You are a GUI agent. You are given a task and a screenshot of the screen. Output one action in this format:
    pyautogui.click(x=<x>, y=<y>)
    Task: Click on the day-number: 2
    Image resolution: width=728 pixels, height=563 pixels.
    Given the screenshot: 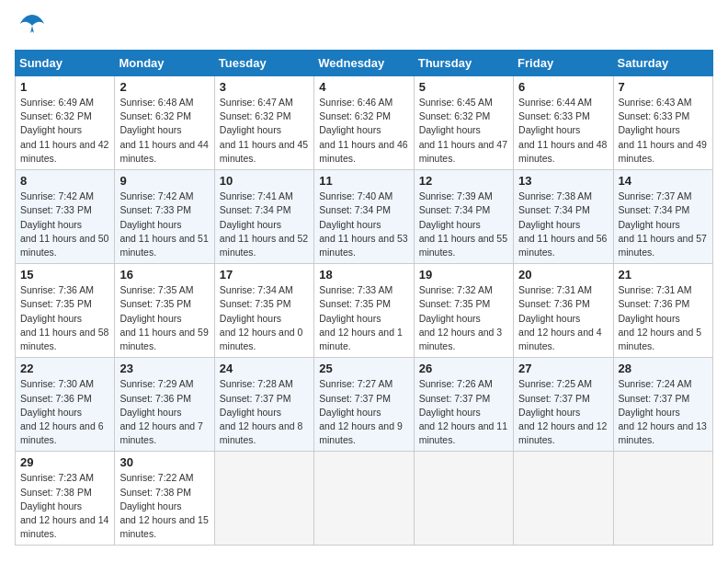 What is the action you would take?
    pyautogui.click(x=164, y=86)
    